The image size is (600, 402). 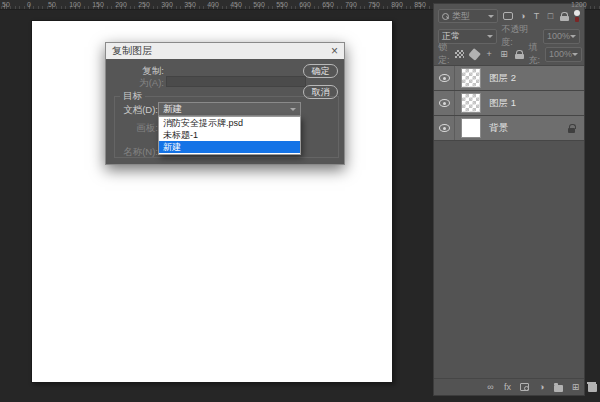 What do you see at coordinates (509, 386) in the screenshot?
I see `layers-panel-bottom-bar: ∞fx◑⊞` at bounding box center [509, 386].